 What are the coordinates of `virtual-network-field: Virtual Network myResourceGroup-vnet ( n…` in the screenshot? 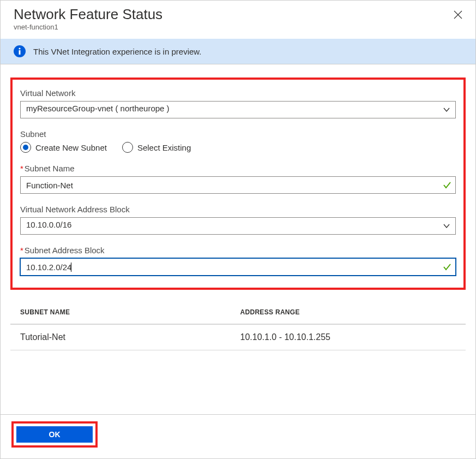 It's located at (238, 104).